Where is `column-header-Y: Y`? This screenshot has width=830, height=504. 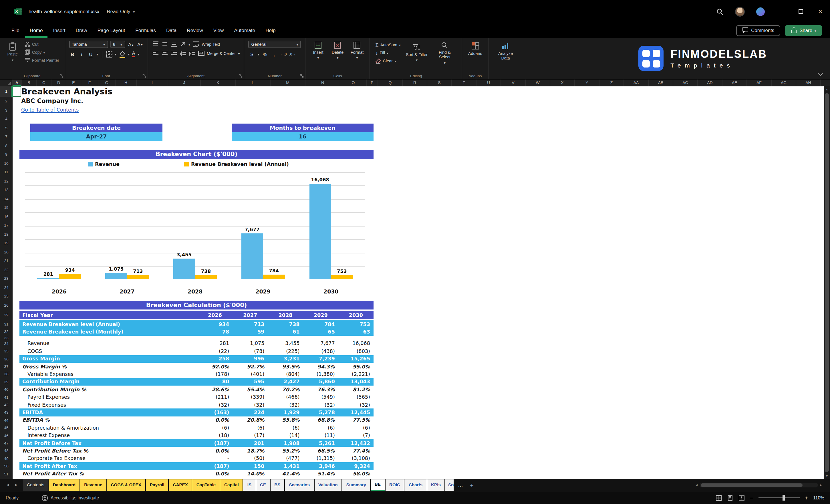
column-header-Y: Y is located at coordinates (587, 83).